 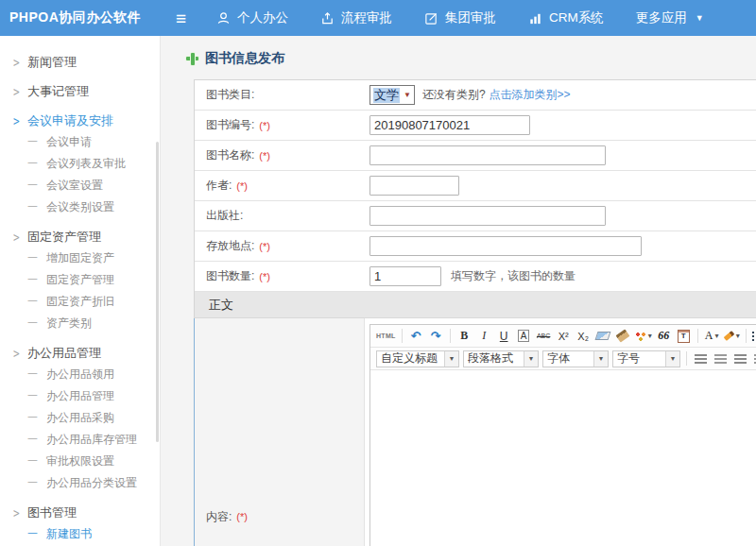 I want to click on font-color-icon: A▾, so click(x=713, y=336).